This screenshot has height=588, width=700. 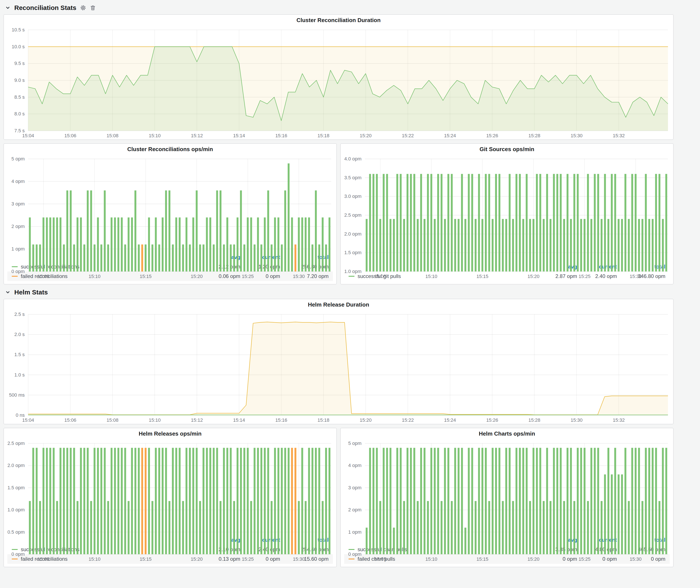 I want to click on svg-text: 8.0 s, so click(x=19, y=114).